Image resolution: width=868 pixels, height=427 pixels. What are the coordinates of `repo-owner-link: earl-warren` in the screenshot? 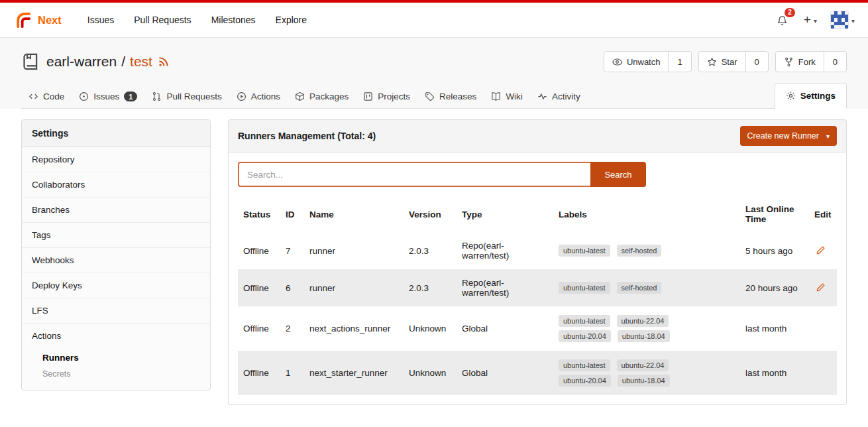 It's located at (81, 62).